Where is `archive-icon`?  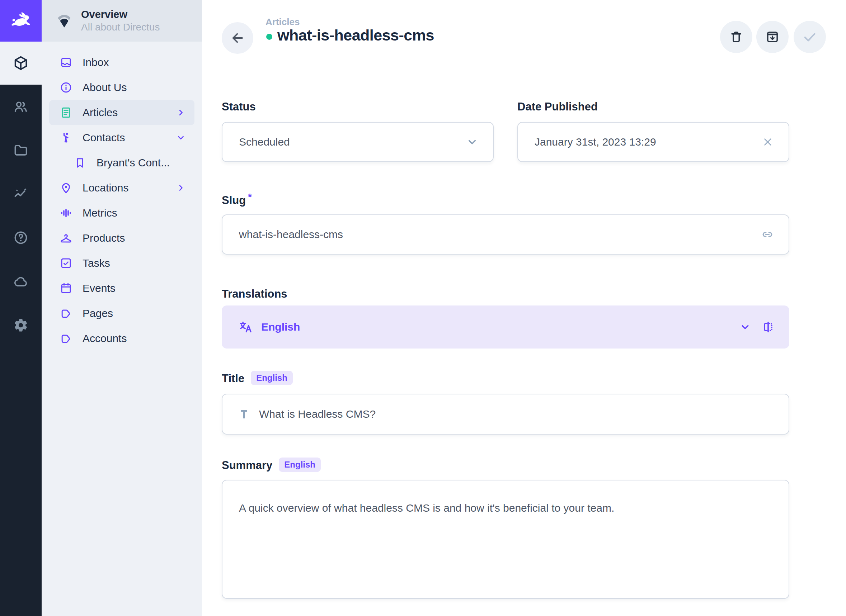
archive-icon is located at coordinates (773, 37).